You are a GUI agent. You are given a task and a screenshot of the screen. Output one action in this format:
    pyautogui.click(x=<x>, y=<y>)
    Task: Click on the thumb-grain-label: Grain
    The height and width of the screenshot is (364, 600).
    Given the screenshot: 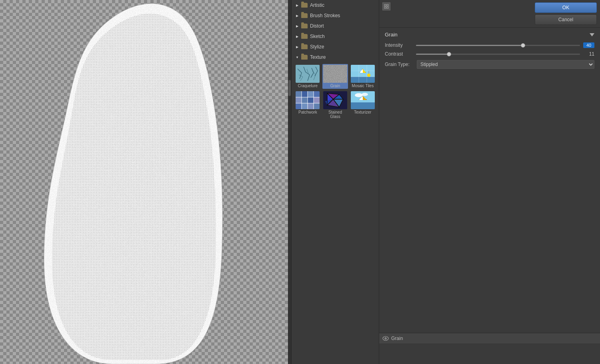 What is the action you would take?
    pyautogui.click(x=335, y=86)
    